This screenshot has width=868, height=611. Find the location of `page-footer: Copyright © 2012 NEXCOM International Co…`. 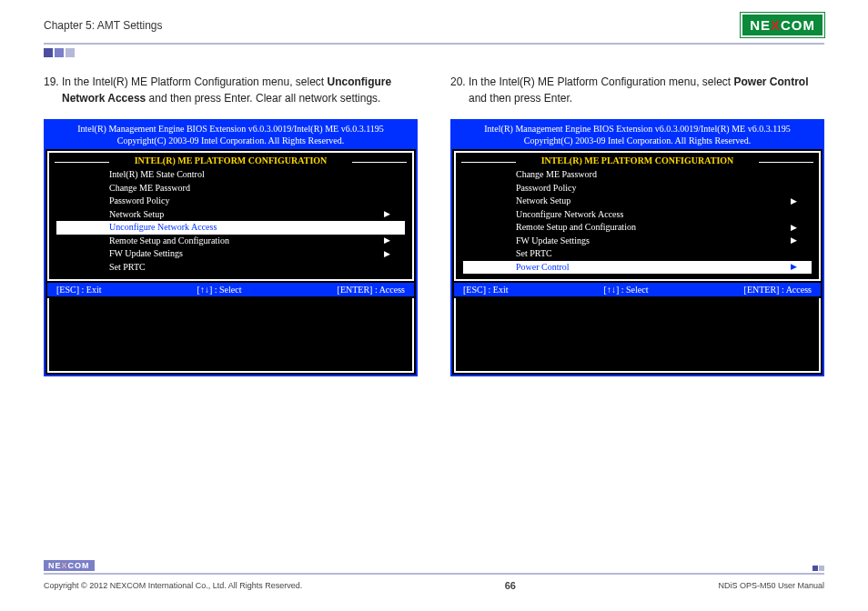

page-footer: Copyright © 2012 NEXCOM International Co… is located at coordinates (434, 586).